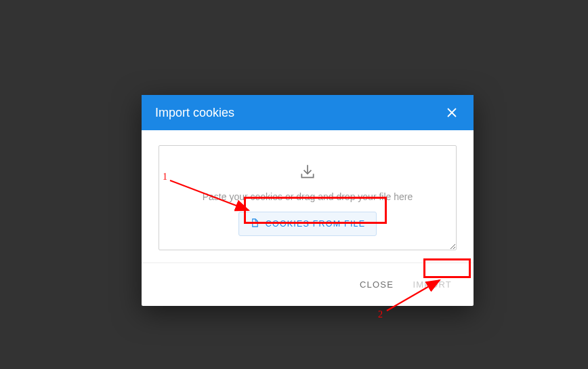 The height and width of the screenshot is (369, 588). I want to click on dropzone-hint: Paste your cookies or drag and drop your…, so click(308, 197).